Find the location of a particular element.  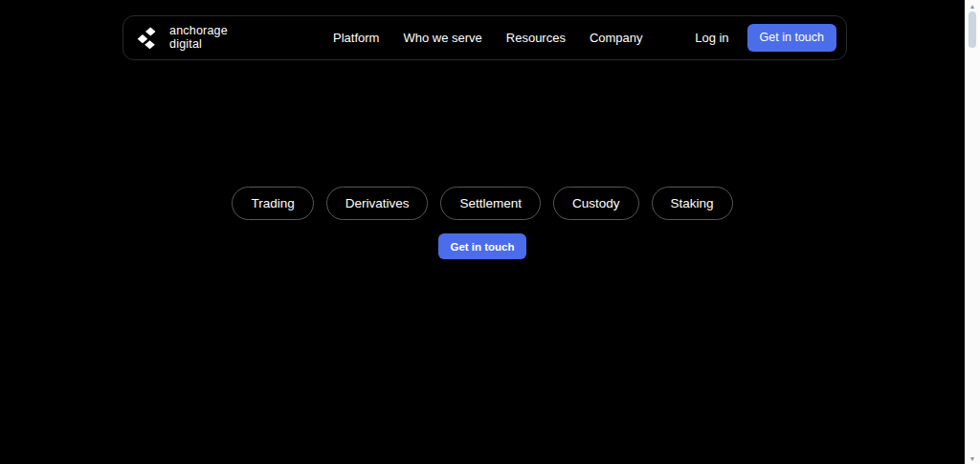

get-in-touch-button-hero: Get in touch is located at coordinates (482, 247).